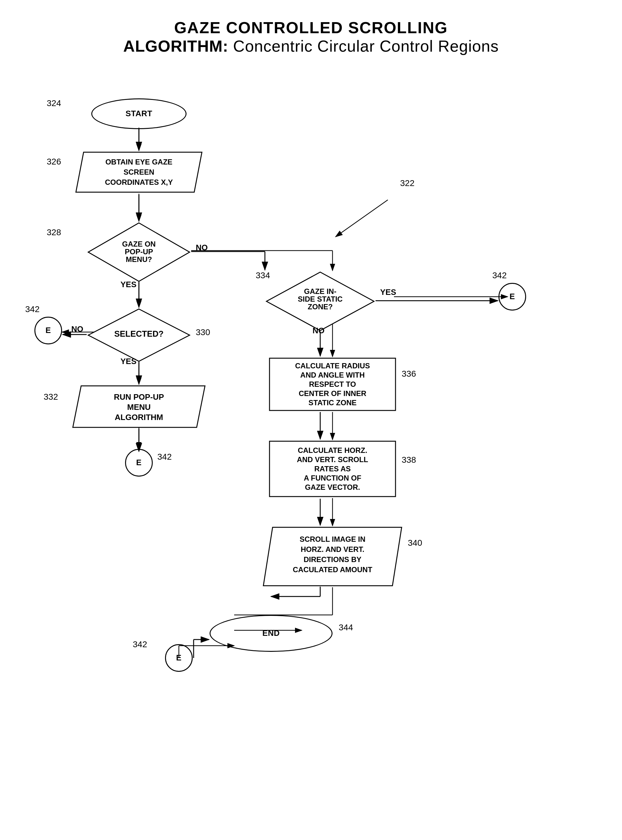 The width and height of the screenshot is (622, 840). I want to click on gaze-static-no-label: NO, so click(319, 331).